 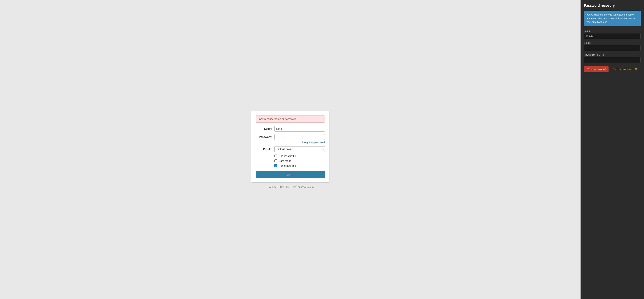 What do you see at coordinates (290, 142) in the screenshot?
I see `forgot-row: I forgot my password` at bounding box center [290, 142].